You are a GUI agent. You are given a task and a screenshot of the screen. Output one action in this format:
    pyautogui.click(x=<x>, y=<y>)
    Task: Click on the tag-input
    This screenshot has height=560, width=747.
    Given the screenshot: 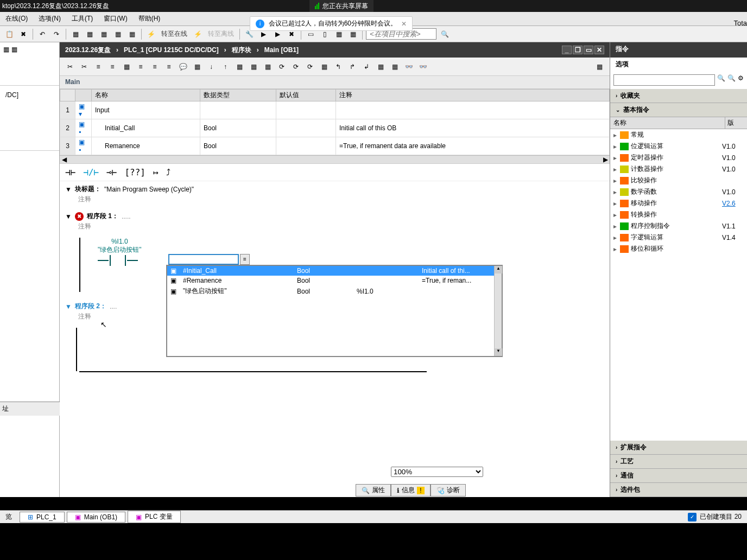 What is the action you would take?
    pyautogui.click(x=204, y=259)
    